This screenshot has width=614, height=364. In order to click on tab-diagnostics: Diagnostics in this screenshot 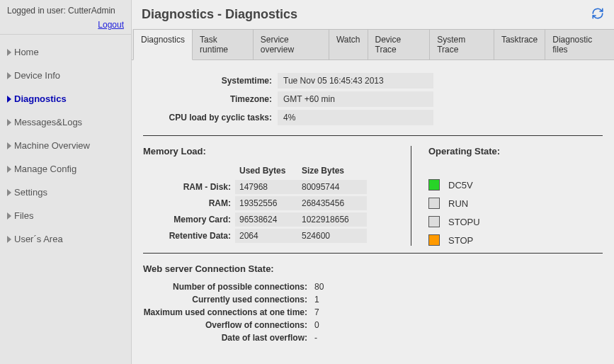, I will do `click(163, 45)`.